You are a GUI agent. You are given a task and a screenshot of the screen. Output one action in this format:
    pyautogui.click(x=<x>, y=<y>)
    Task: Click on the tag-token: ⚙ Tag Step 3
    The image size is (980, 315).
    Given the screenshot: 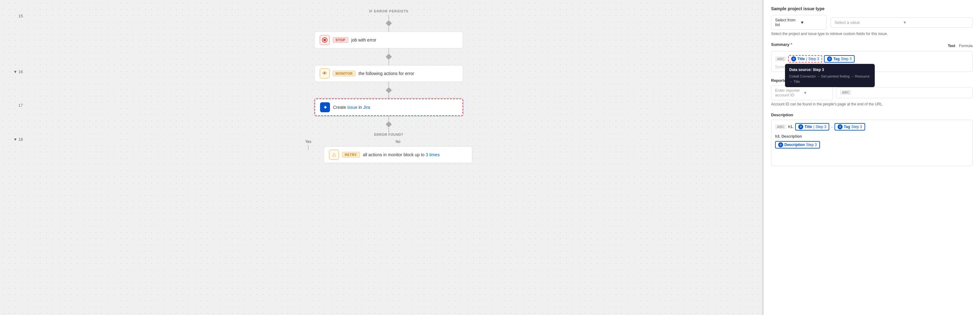 What is the action you would take?
    pyautogui.click(x=839, y=59)
    